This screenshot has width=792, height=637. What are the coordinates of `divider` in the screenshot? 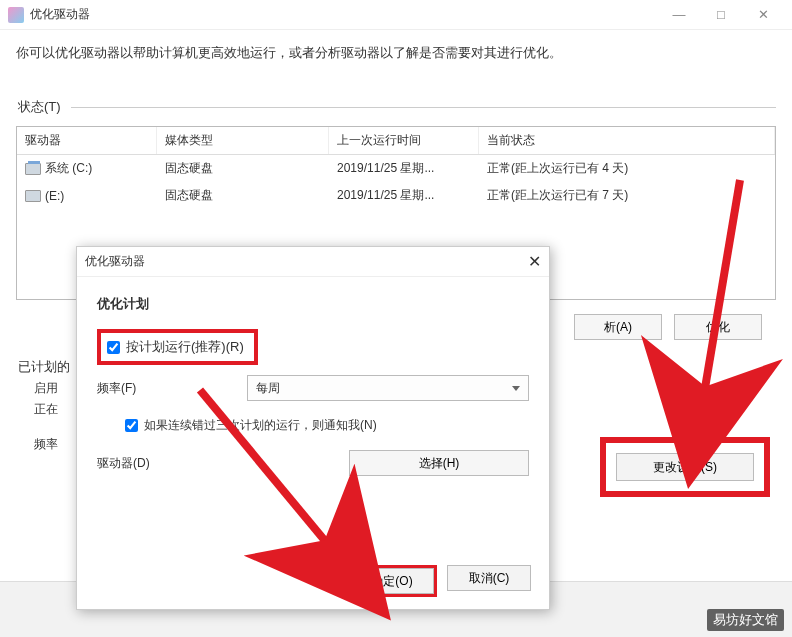 It's located at (424, 108).